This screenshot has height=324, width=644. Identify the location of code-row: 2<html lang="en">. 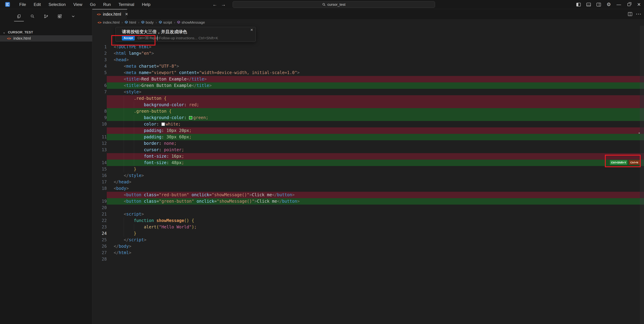
(366, 54).